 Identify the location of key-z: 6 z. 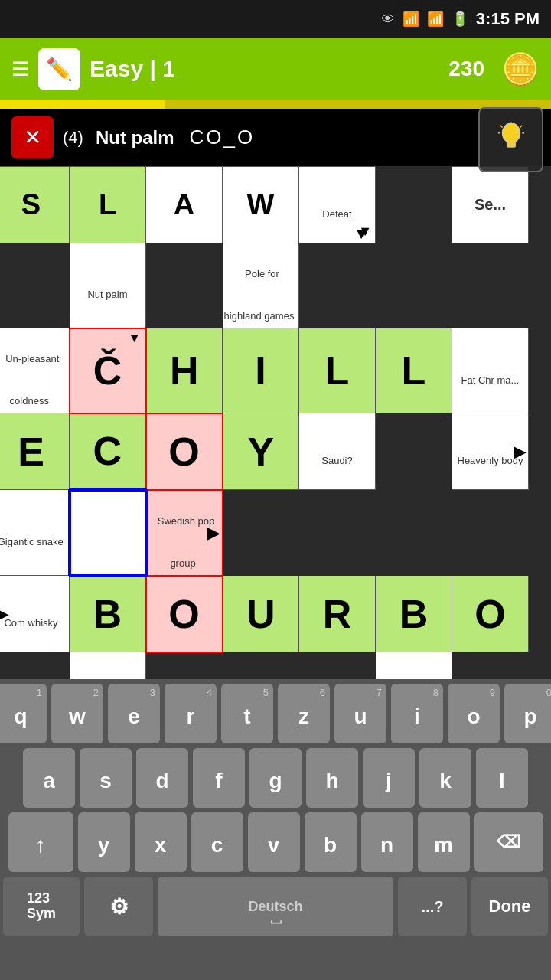
(304, 714).